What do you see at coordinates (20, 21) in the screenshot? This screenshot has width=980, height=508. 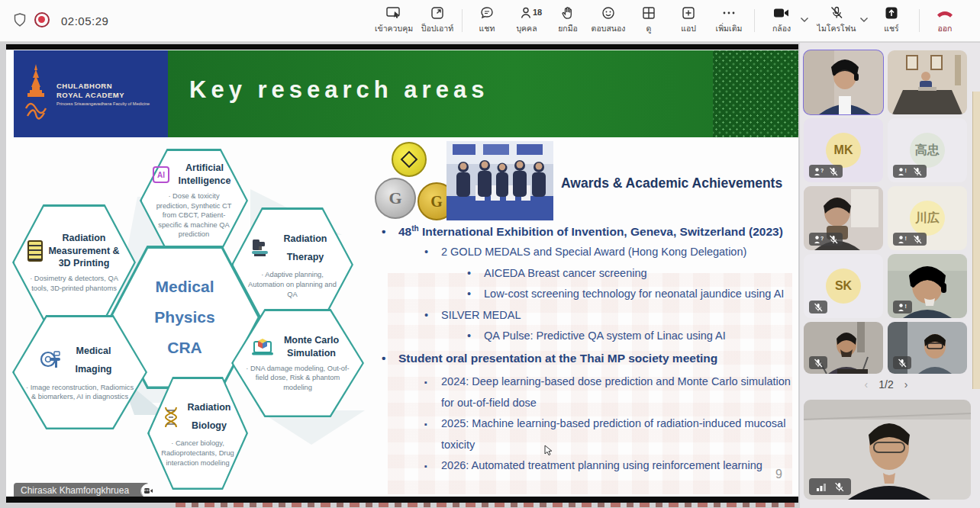 I see `shield-icon` at bounding box center [20, 21].